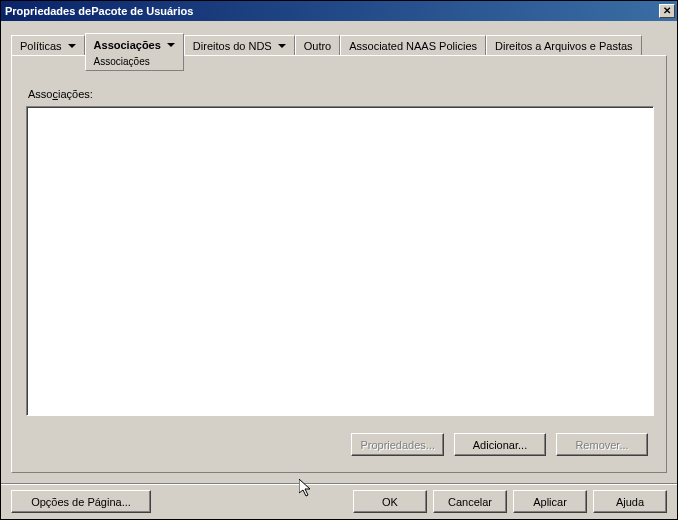 The image size is (678, 520). What do you see at coordinates (240, 45) in the screenshot?
I see `tab-direitos-nds: Direitos do NDS` at bounding box center [240, 45].